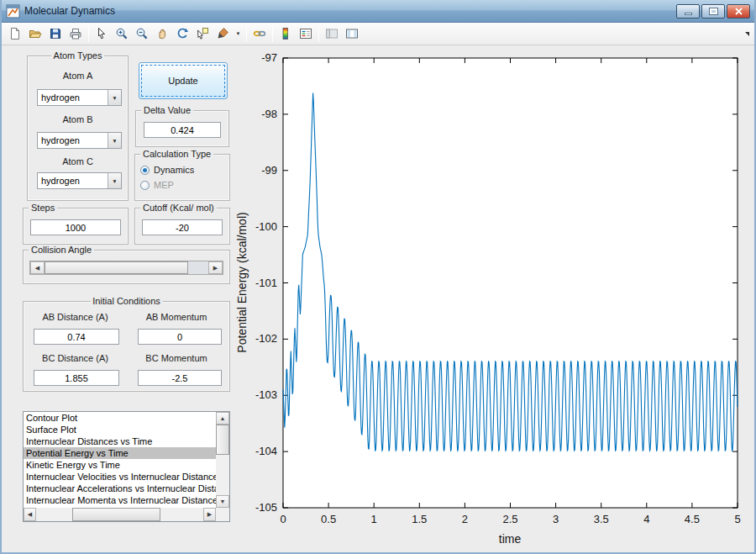  I want to click on slider-track, so click(198, 267).